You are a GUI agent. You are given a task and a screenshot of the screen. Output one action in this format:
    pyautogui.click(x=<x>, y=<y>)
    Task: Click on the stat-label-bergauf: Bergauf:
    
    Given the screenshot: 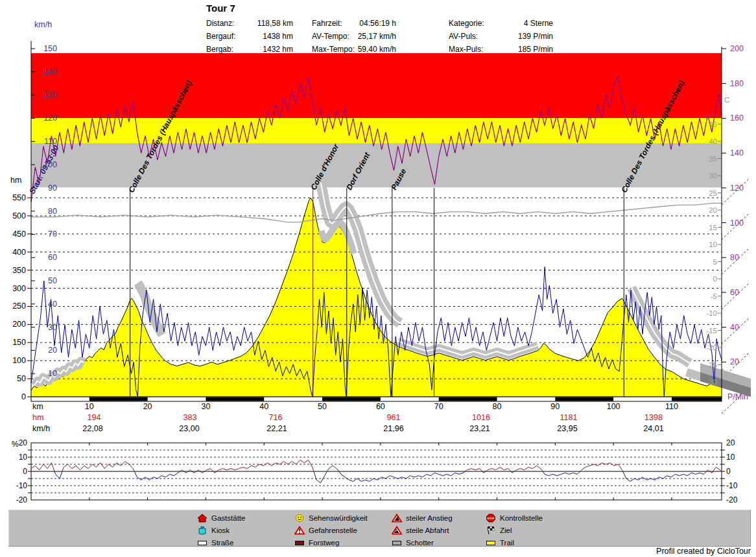 What is the action you would take?
    pyautogui.click(x=220, y=36)
    